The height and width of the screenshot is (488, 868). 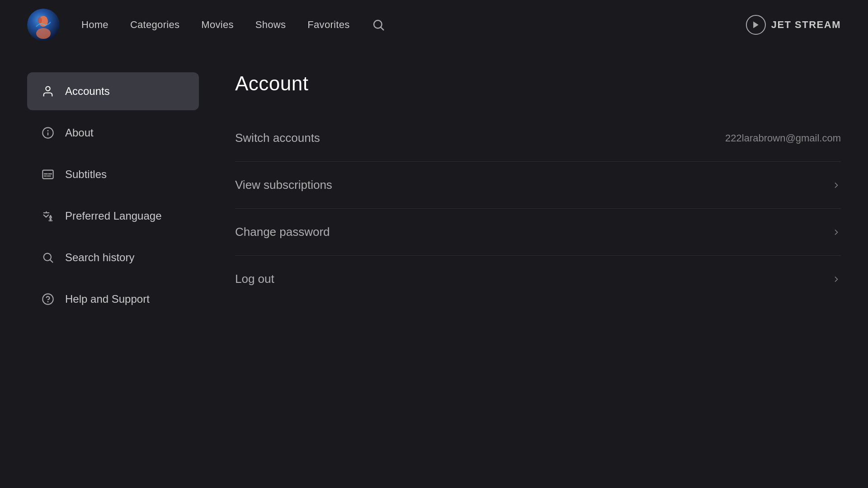 I want to click on nav-home: Home, so click(x=95, y=25).